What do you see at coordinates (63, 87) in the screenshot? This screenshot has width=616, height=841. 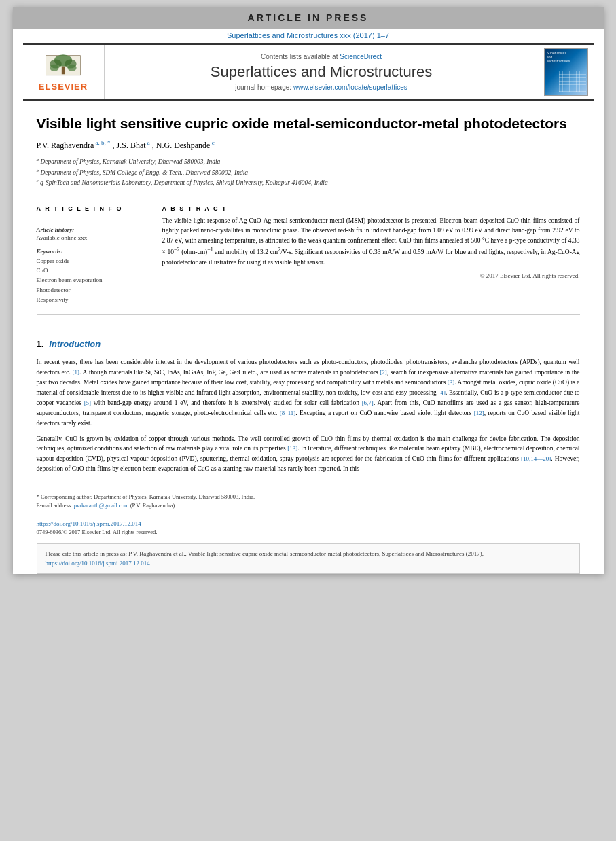 I see `elsevier-wordmark: ELSEVIER` at bounding box center [63, 87].